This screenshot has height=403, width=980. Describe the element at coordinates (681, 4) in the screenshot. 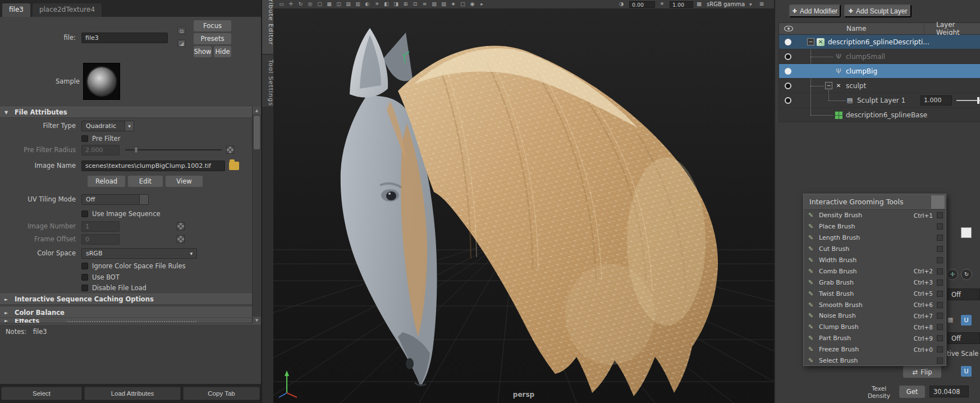

I see `gamma-field: 1.00` at that location.